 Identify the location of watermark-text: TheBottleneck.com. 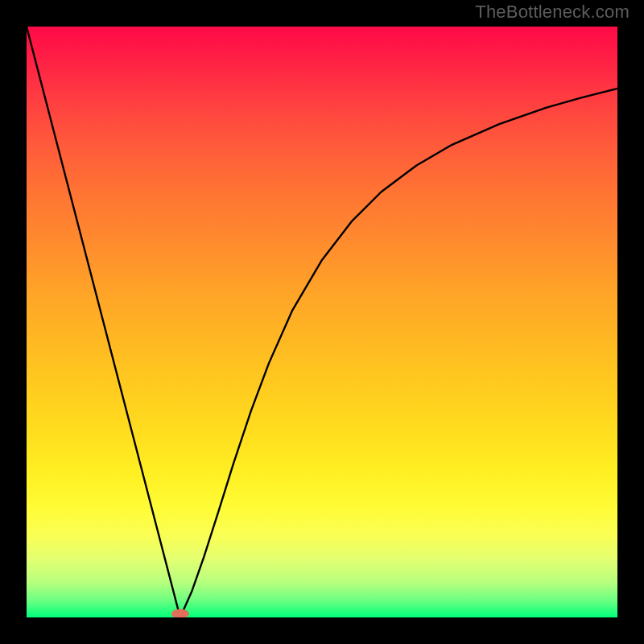
(552, 12).